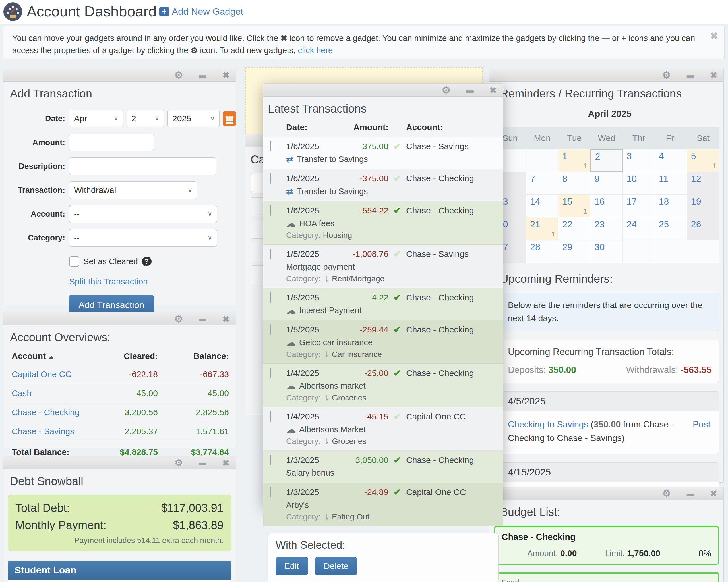  Describe the element at coordinates (143, 238) in the screenshot. I see `category-select: --∨` at that location.